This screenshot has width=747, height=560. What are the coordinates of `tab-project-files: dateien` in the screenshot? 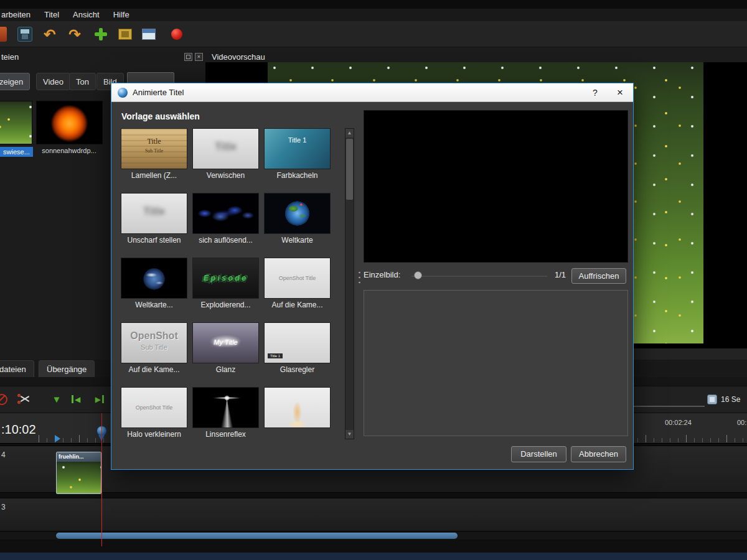 It's located at (17, 368).